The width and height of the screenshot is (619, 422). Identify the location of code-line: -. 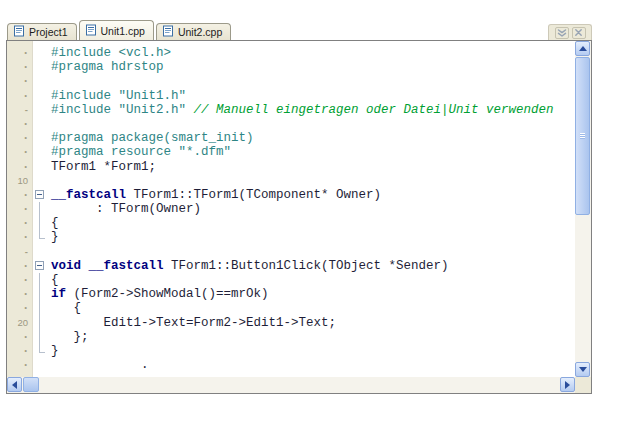
(291, 252).